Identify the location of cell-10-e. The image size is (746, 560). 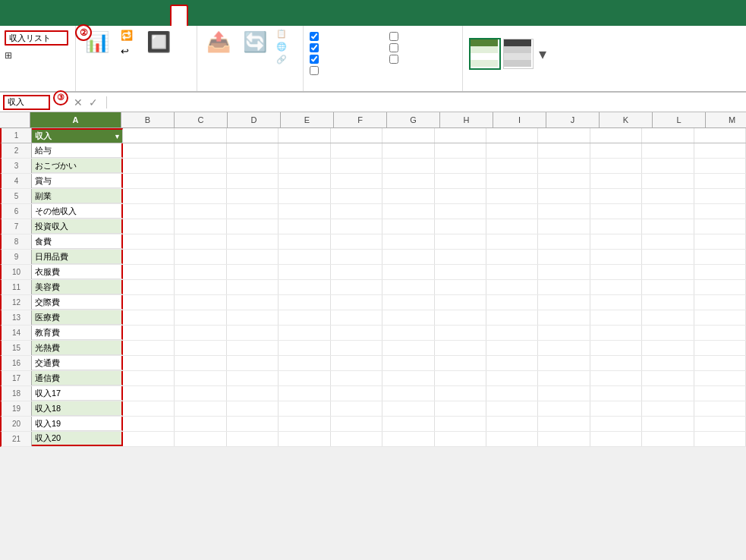
(304, 272).